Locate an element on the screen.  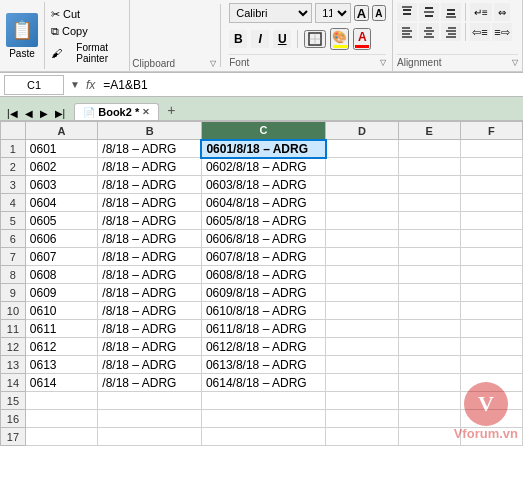
decrease-font-button: A is located at coordinates (379, 13).